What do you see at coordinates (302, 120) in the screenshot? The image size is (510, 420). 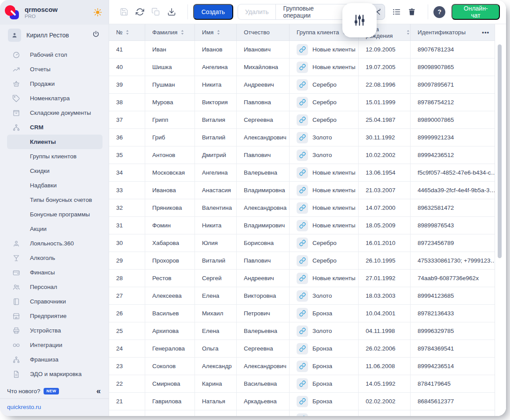 I see `table-row: 37ГриппВиталияСергеевнаСеребро25.04.1987…` at bounding box center [302, 120].